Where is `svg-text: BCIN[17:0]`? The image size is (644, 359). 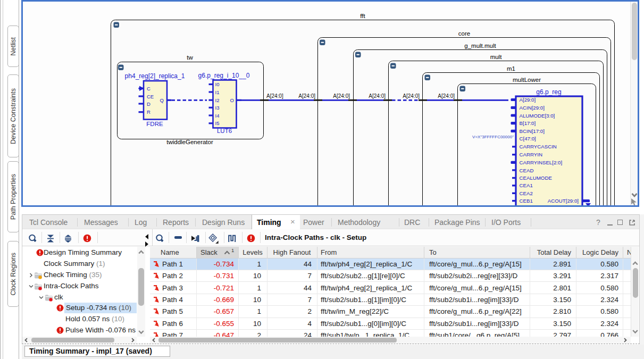
svg-text: BCIN[17:0] is located at coordinates (532, 131).